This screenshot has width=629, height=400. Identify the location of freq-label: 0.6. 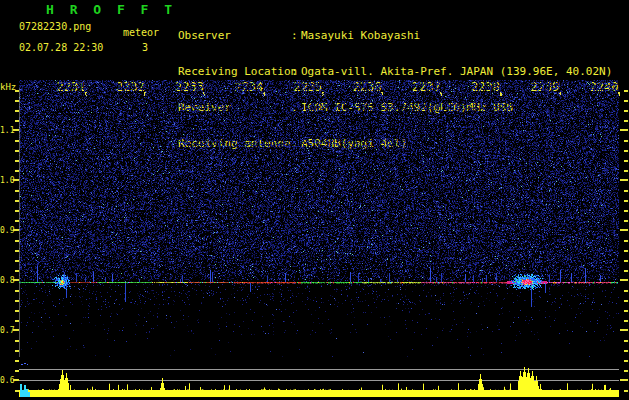
(7, 380).